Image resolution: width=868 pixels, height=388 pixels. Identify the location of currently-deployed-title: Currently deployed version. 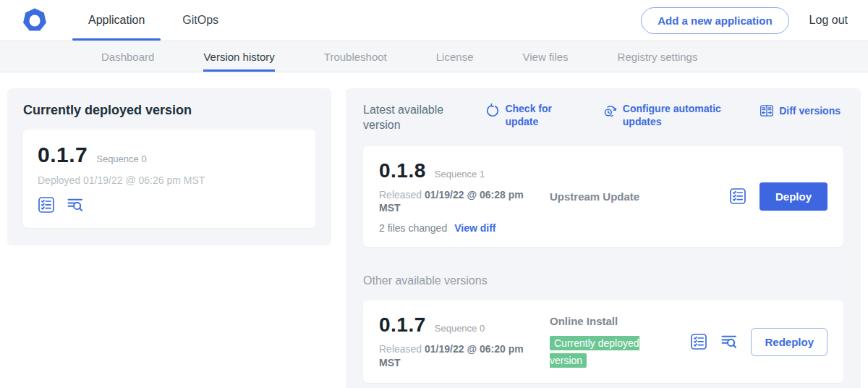
(169, 110).